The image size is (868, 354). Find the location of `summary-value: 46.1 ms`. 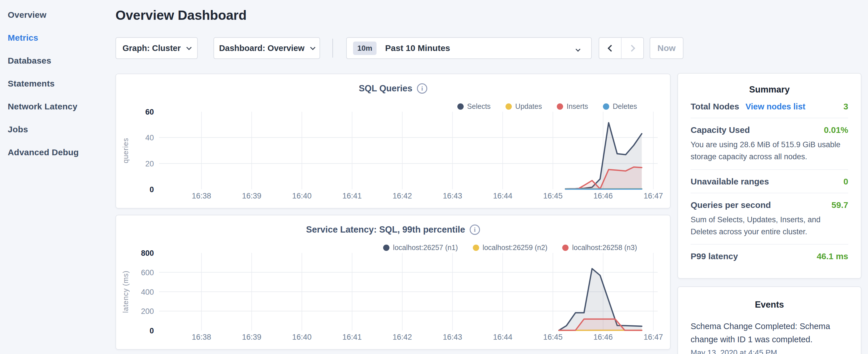

summary-value: 46.1 ms is located at coordinates (832, 256).